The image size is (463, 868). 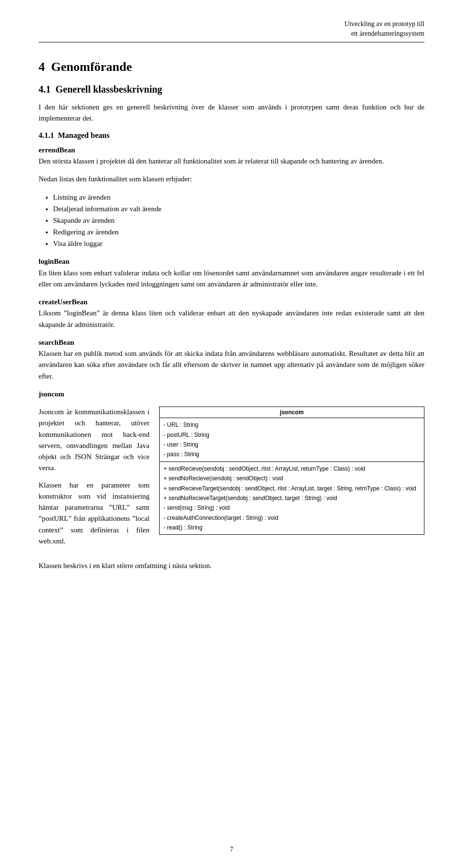 I want to click on page-header: Utveckling av en prototyp till ett ärend…, so click(x=232, y=31).